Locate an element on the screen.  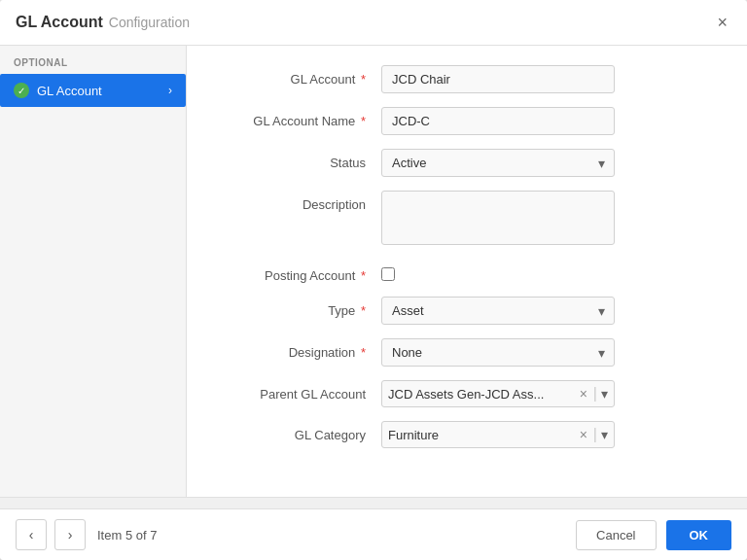
page-info: Item 5 of 7 is located at coordinates (126, 535).